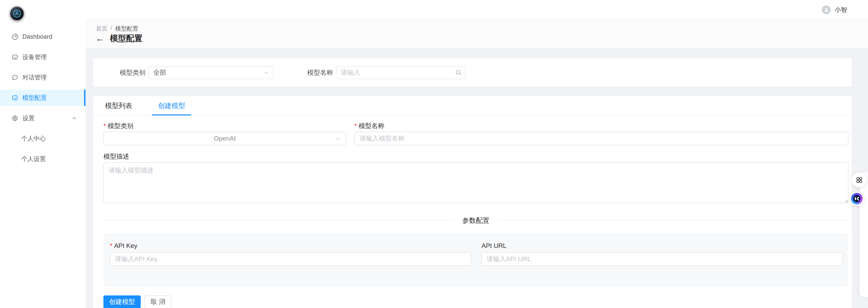 The image size is (868, 308). I want to click on apps-grid-button, so click(859, 180).